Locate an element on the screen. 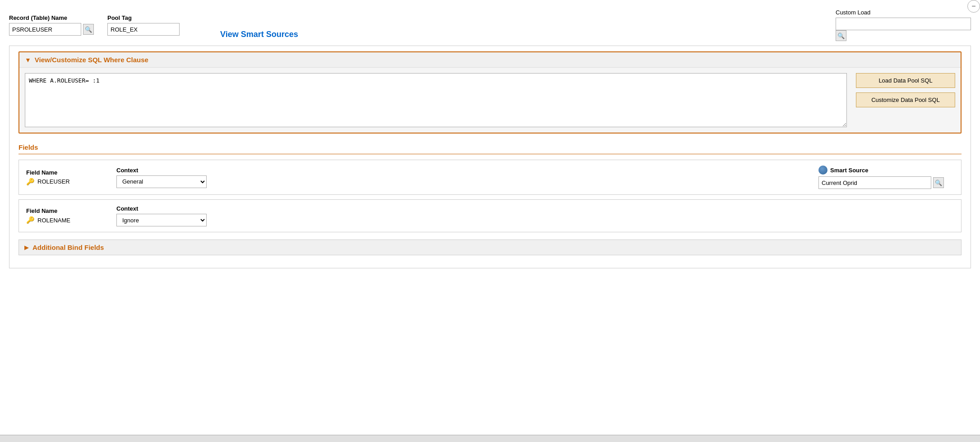 Image resolution: width=980 pixels, height=442 pixels. pool-tag-field: Pool Tag is located at coordinates (143, 25).